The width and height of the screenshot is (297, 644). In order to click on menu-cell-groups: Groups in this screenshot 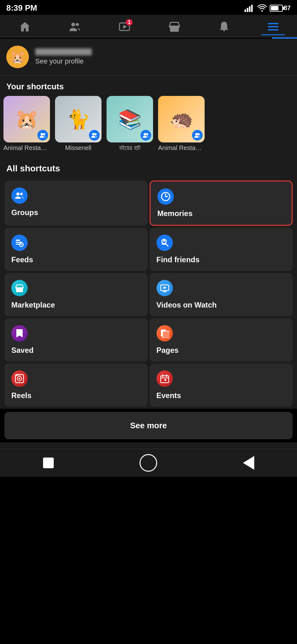, I will do `click(76, 203)`.